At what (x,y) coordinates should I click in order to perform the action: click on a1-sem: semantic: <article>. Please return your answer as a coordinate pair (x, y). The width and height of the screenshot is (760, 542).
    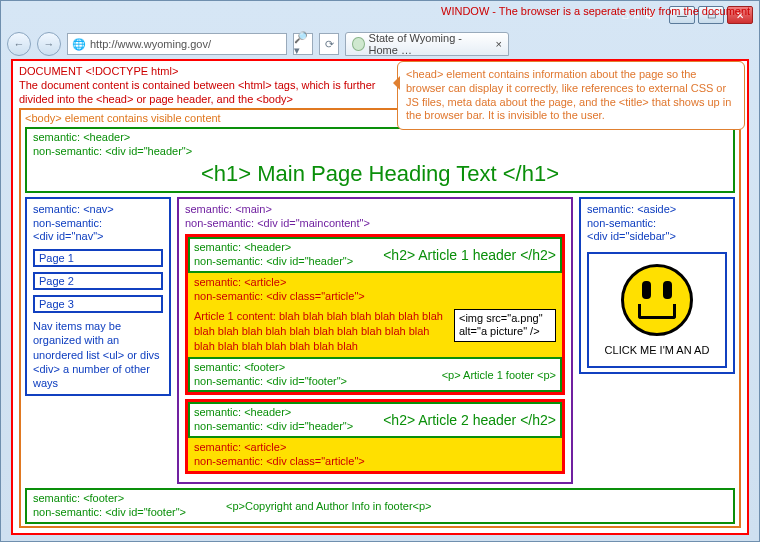
    Looking at the image, I should click on (375, 283).